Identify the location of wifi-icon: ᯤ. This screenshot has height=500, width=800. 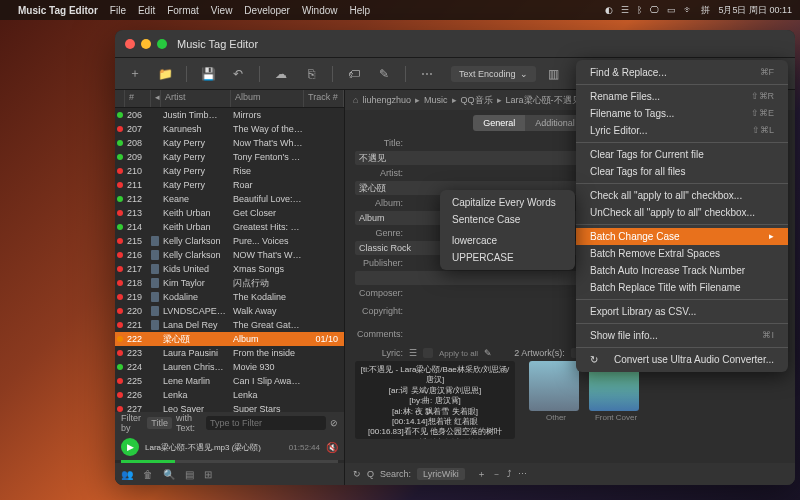
(688, 10).